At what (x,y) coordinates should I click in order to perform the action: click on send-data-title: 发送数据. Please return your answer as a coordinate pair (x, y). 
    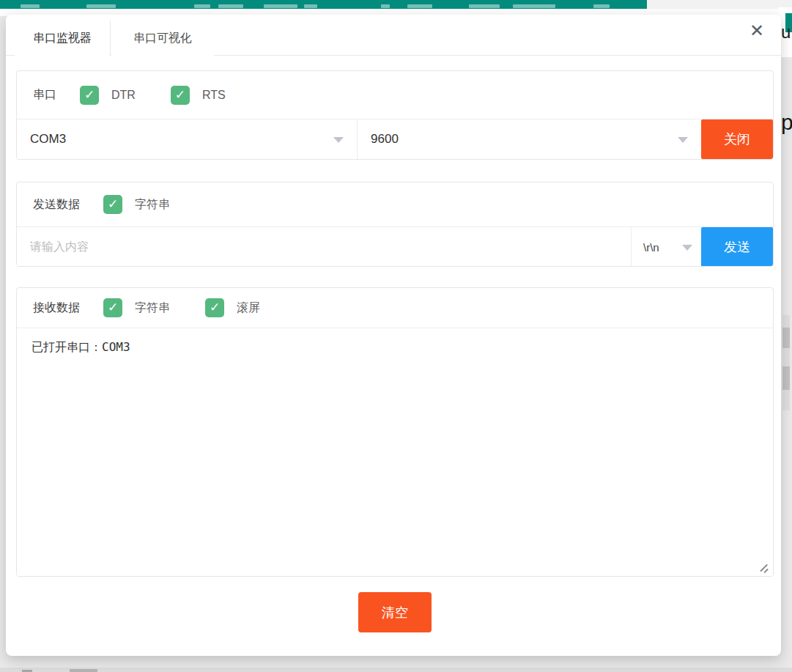
    Looking at the image, I should click on (56, 205).